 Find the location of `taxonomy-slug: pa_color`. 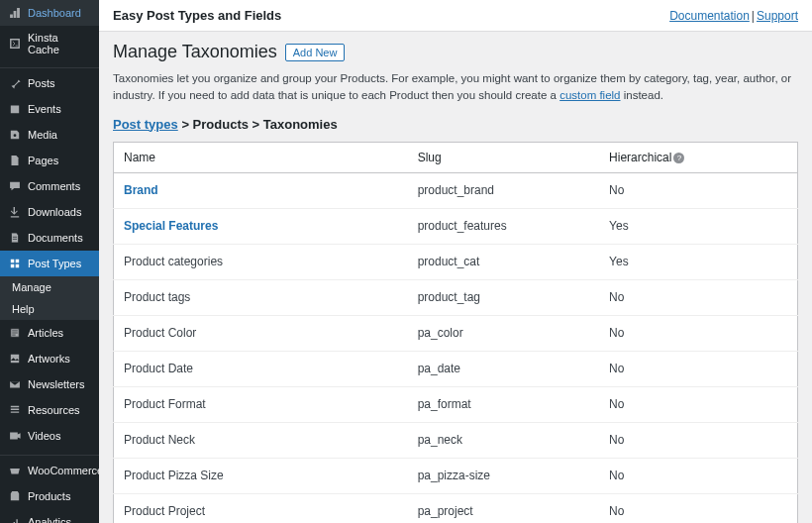

taxonomy-slug: pa_color is located at coordinates (503, 333).